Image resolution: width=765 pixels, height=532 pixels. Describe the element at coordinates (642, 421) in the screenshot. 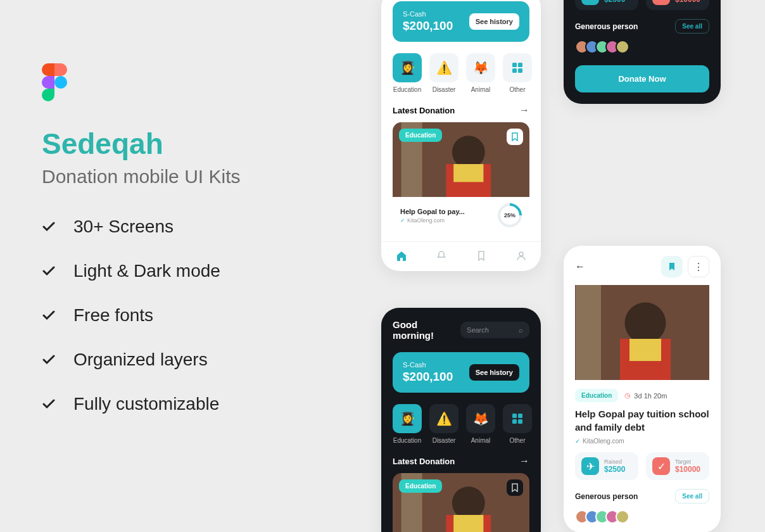

I see `detail-title: Help Gopal pay tuition school and family…` at that location.